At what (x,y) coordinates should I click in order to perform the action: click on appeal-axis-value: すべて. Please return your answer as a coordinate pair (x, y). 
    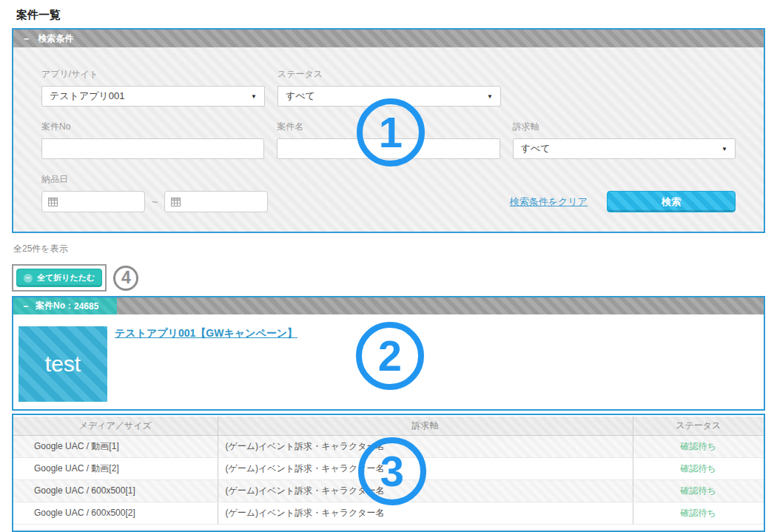
    Looking at the image, I should click on (536, 149).